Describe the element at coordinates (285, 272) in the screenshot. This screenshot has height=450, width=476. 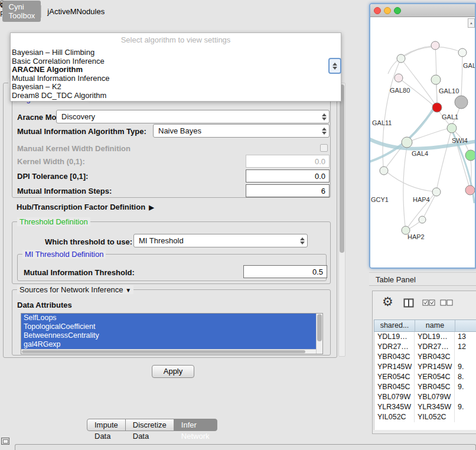
I see `mi-threshold-field` at that location.